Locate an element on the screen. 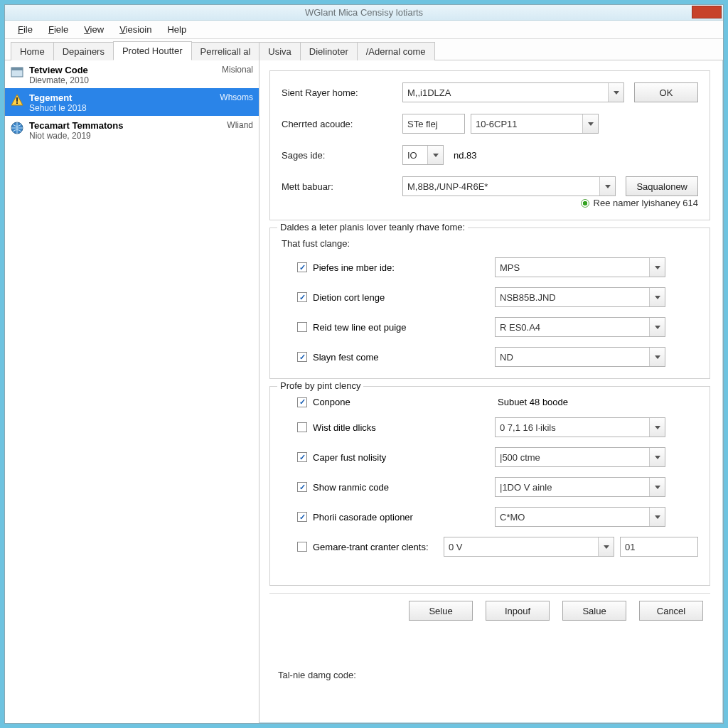 The width and height of the screenshot is (728, 728). menu-help: Help is located at coordinates (176, 30).